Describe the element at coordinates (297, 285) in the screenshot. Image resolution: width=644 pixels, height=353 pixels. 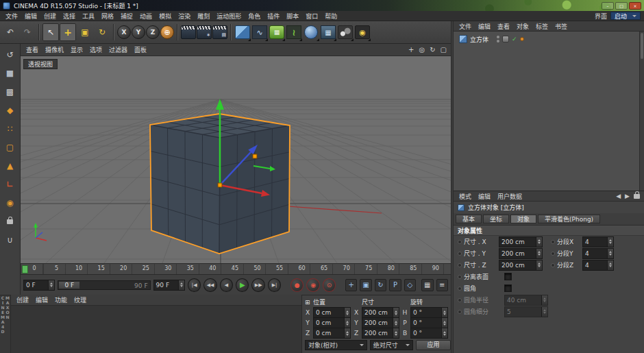
I see `record-button: ●` at that location.